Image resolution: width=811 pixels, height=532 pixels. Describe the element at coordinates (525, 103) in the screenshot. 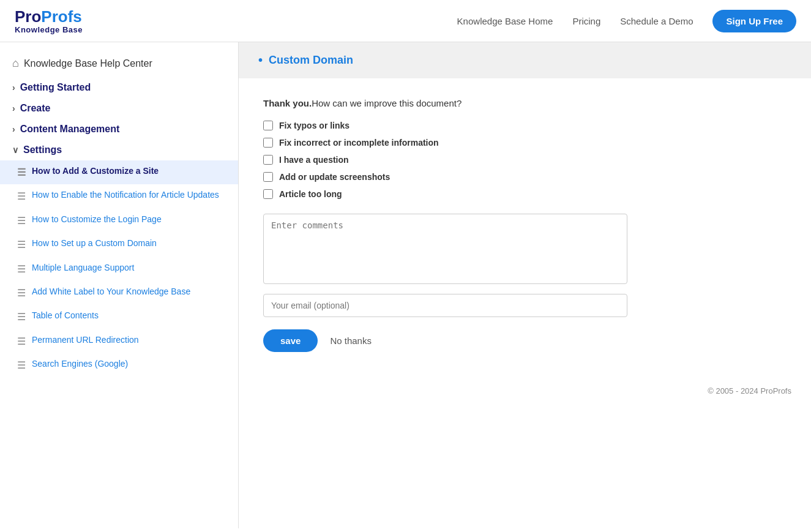

I see `feedback-intro: Thank you.How can we improve this docume…` at that location.